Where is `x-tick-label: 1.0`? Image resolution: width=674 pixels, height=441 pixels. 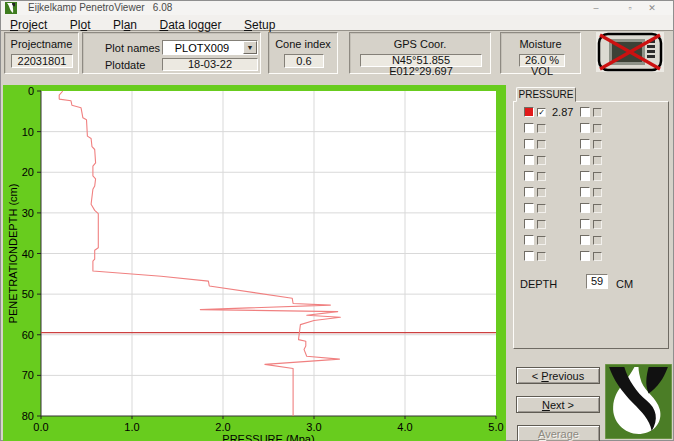
x-tick-label: 1.0 is located at coordinates (132, 427).